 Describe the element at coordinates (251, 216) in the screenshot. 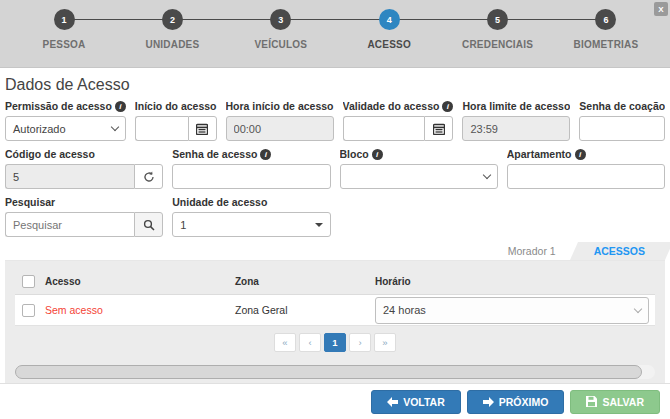

I see `field-unidade-acesso: Unidade de acesso 1` at that location.